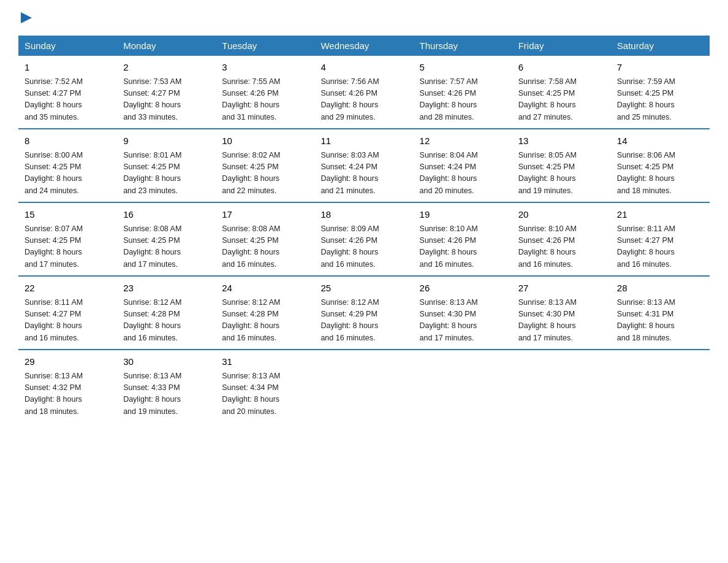 The image size is (728, 563). What do you see at coordinates (265, 362) in the screenshot?
I see `day-number: 31` at bounding box center [265, 362].